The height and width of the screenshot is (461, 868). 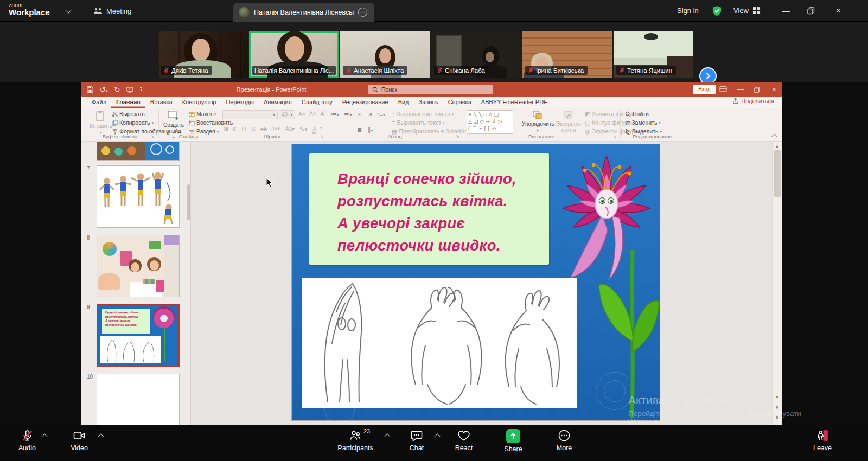 I want to click on panel-scrollbar, so click(x=189, y=202).